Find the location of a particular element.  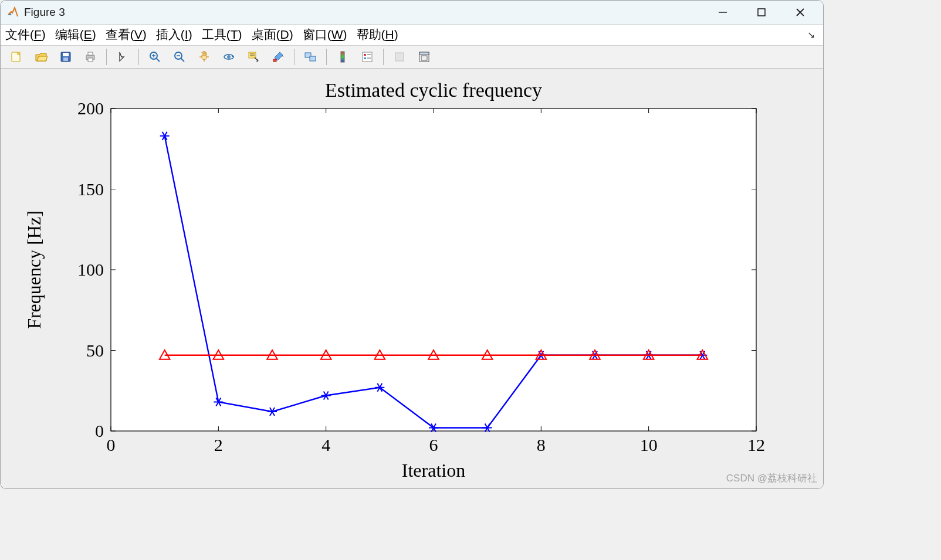

x-tick-label: 10 is located at coordinates (649, 444).